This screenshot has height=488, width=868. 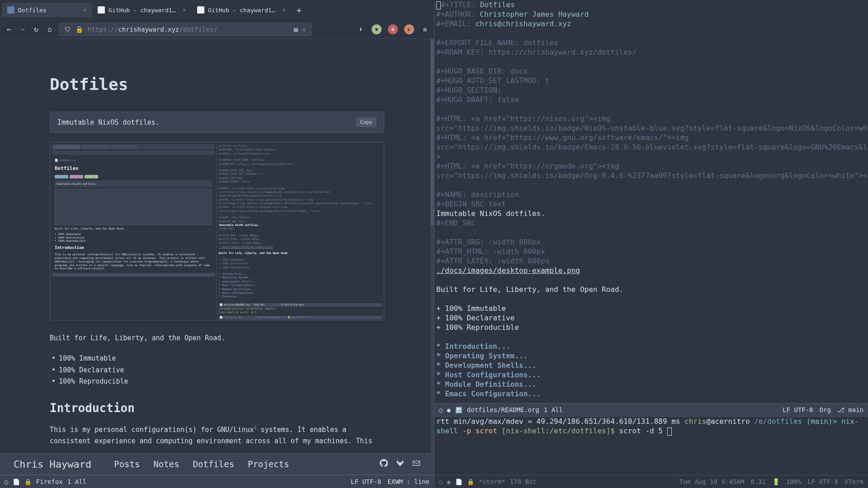 I want to click on introduction-heading: Introduction, so click(x=217, y=408).